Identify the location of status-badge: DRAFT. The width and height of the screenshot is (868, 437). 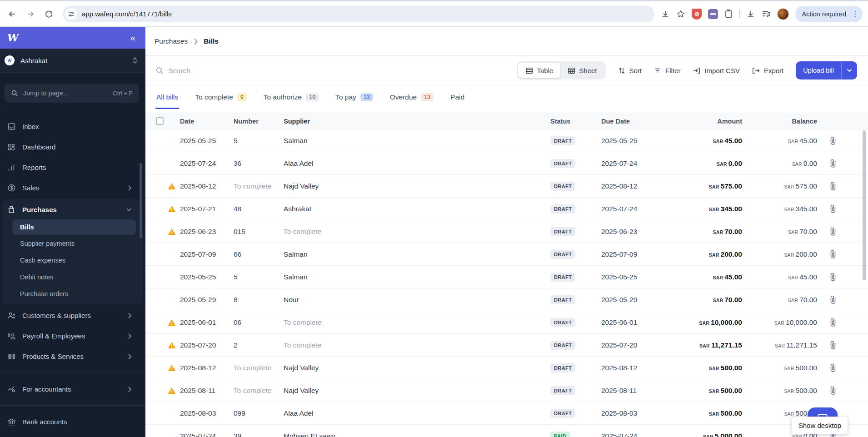
(563, 232).